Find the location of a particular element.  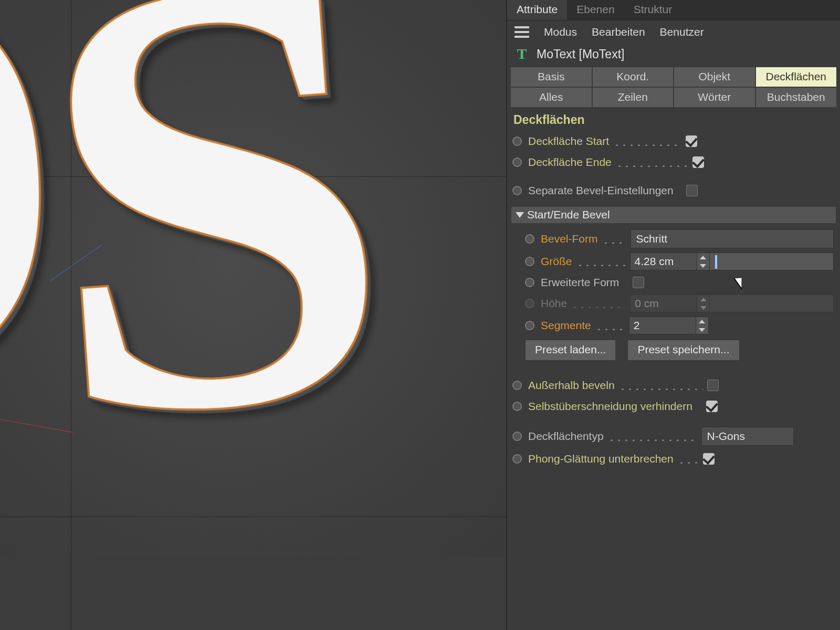

subtab-deckflaechen: Deckflächen is located at coordinates (796, 77).